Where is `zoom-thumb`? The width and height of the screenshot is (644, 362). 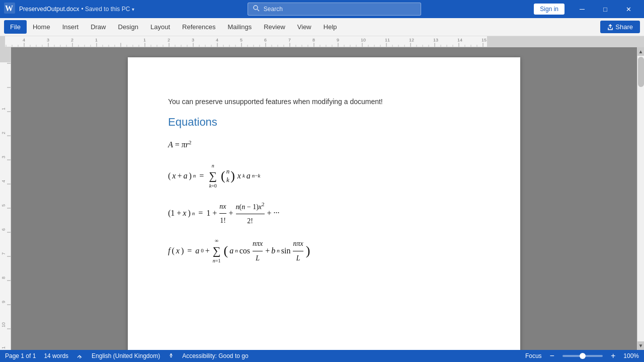
zoom-thumb is located at coordinates (583, 356).